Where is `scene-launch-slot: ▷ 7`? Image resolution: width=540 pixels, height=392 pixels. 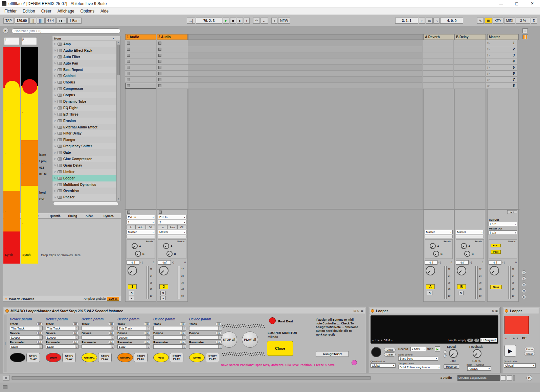 scene-launch-slot: ▷ 7 is located at coordinates (502, 80).